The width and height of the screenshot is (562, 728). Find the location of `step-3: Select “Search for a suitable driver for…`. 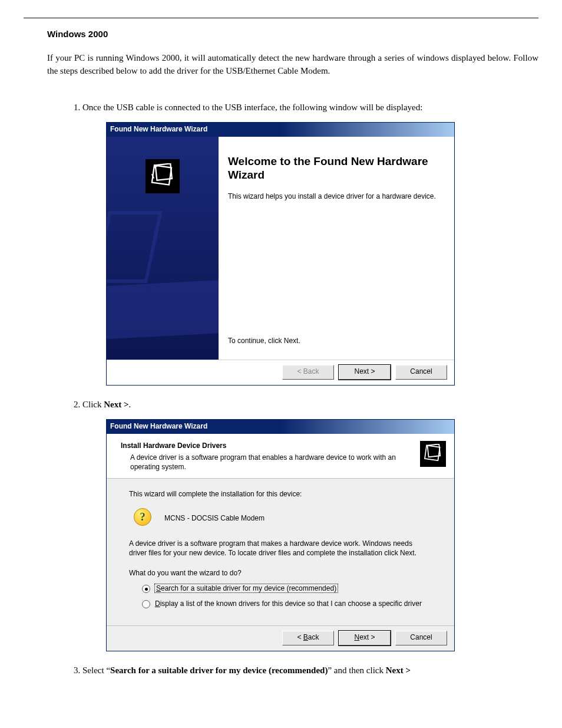

step-3: Select “Search for a suitable driver for… is located at coordinates (310, 671).